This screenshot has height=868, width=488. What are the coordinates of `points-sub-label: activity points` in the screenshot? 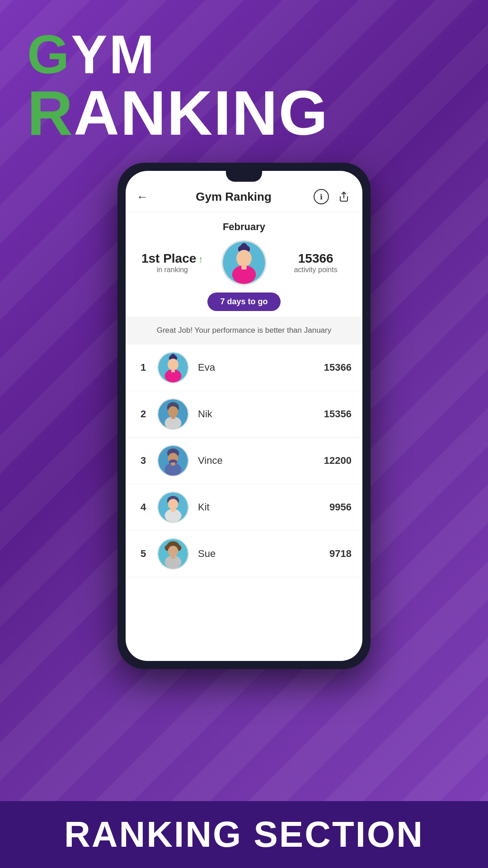 It's located at (315, 270).